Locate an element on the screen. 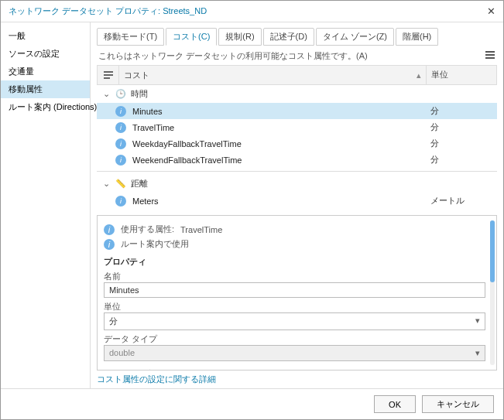  header-cost: コスト is located at coordinates (136, 76).